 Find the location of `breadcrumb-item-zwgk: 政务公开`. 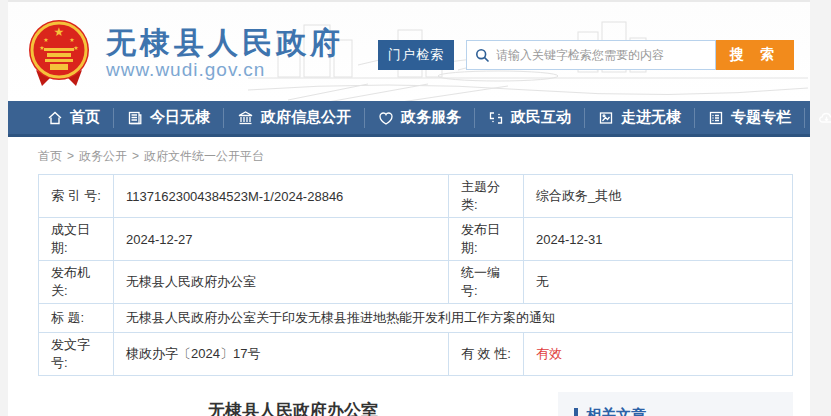

breadcrumb-item-zwgk: 政务公开 is located at coordinates (103, 156).